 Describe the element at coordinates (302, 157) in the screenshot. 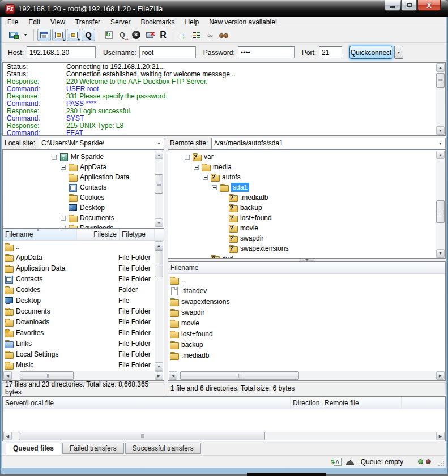

I see `tree-item: ?var` at that location.